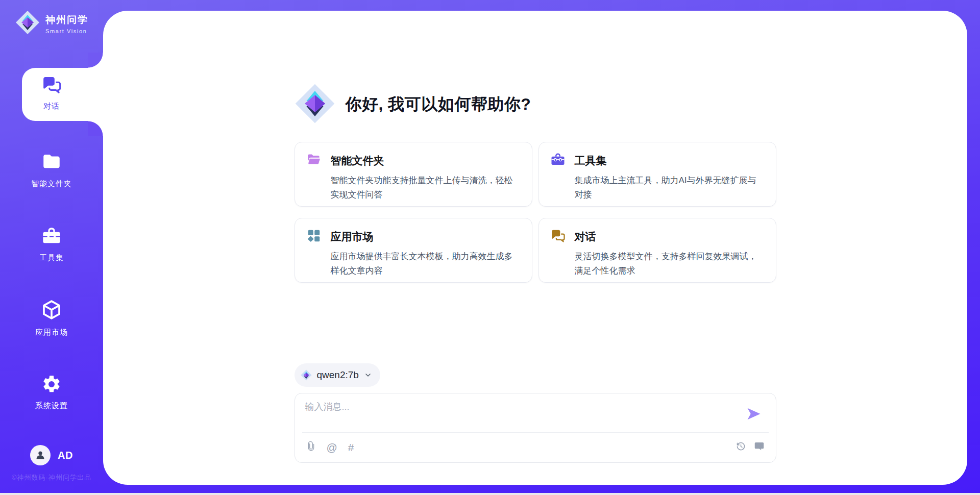  I want to click on greeting-block: 你好, 我可以如何帮助你?, so click(535, 105).